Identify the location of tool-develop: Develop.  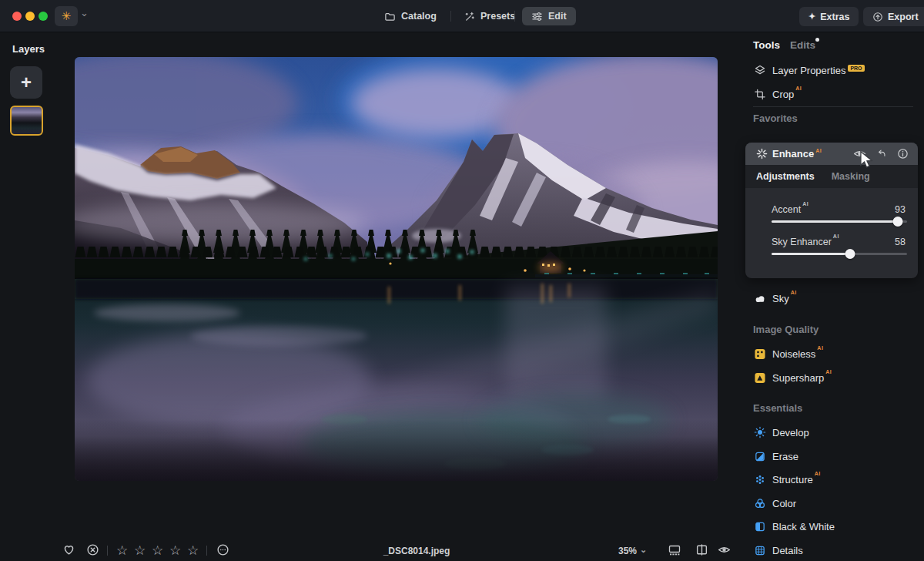
(835, 432).